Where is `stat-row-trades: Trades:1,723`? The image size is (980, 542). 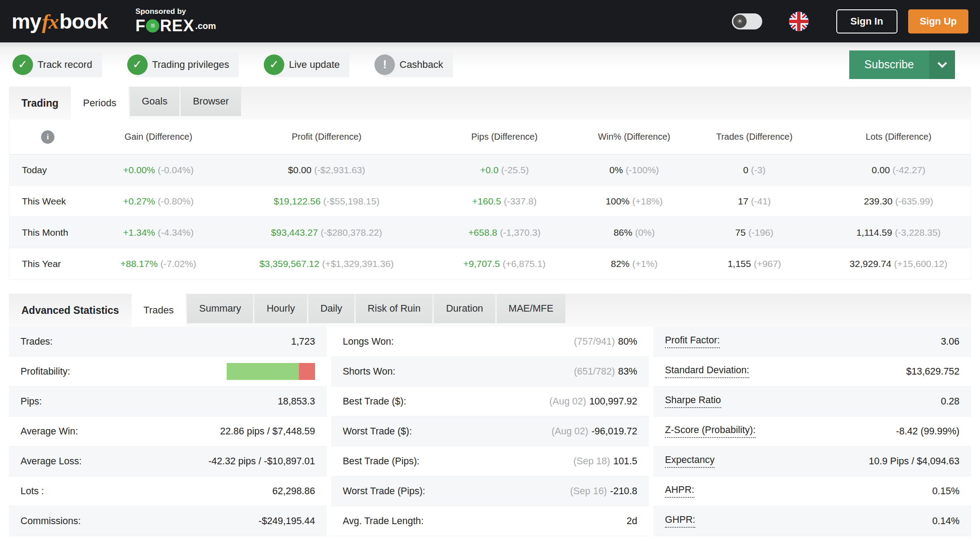 stat-row-trades: Trades:1,723 is located at coordinates (168, 342).